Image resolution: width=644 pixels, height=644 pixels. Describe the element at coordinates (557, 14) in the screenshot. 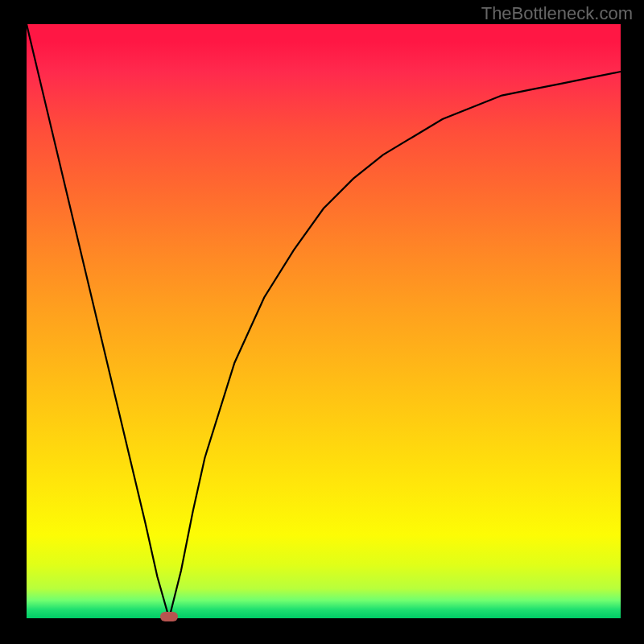

I see `attribution-text: TheBottleneck.com` at that location.